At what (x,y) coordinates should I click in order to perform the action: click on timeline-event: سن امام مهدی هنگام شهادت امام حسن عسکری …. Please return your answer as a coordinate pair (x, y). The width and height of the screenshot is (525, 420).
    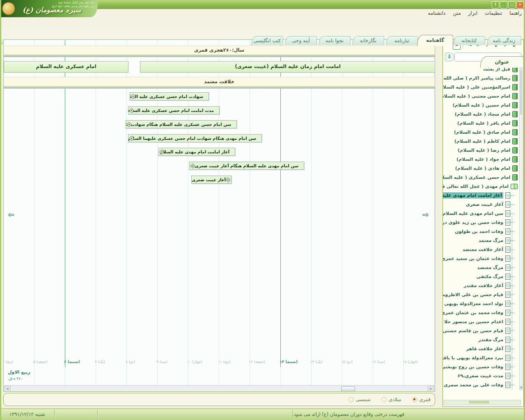
    Looking at the image, I should click on (195, 138).